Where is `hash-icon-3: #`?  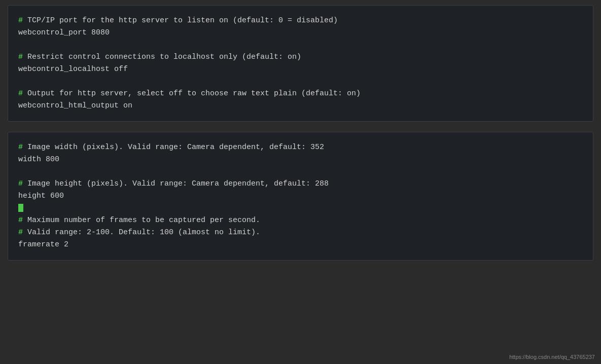
hash-icon-3: # is located at coordinates (20, 93).